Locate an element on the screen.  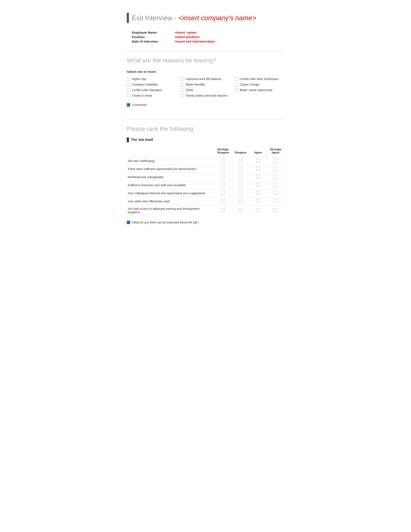
cell-skills-sa is located at coordinates (276, 201).